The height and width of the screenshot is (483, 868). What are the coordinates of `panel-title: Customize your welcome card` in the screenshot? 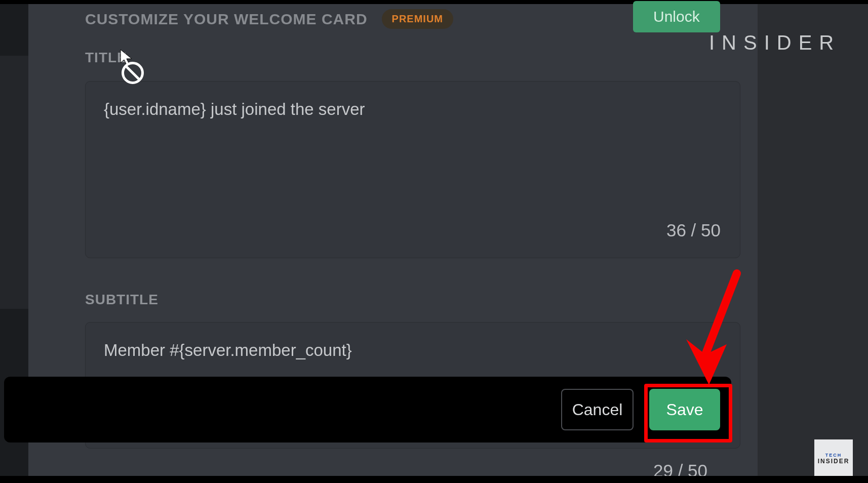 It's located at (226, 19).